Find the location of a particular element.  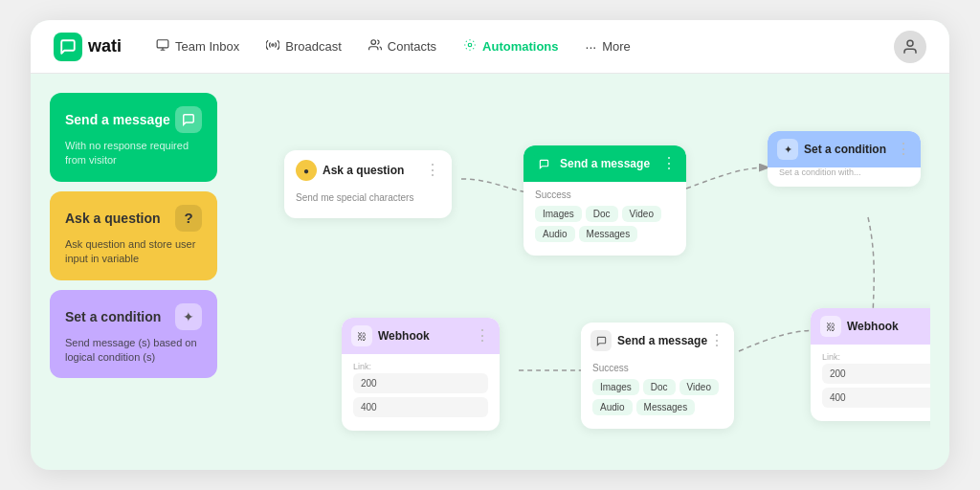

webhook-left-menu: ⋮ is located at coordinates (482, 336).